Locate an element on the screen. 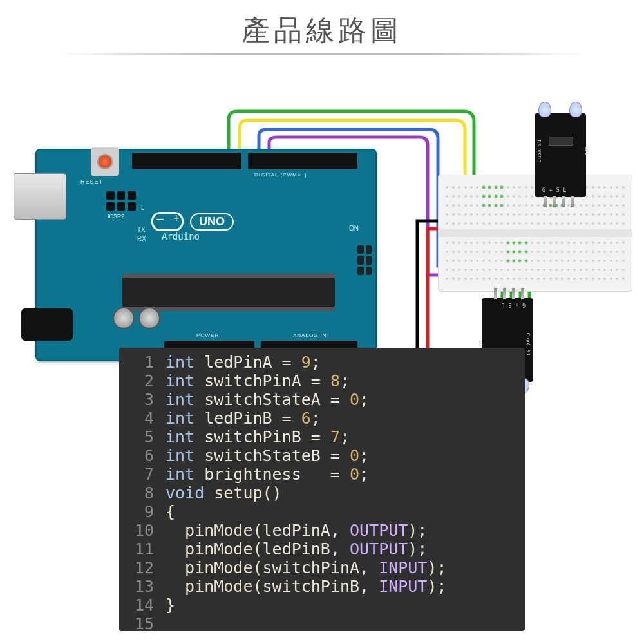 This screenshot has width=644, height=644. digital-label: DIGITAL (PWM=~) is located at coordinates (281, 175).